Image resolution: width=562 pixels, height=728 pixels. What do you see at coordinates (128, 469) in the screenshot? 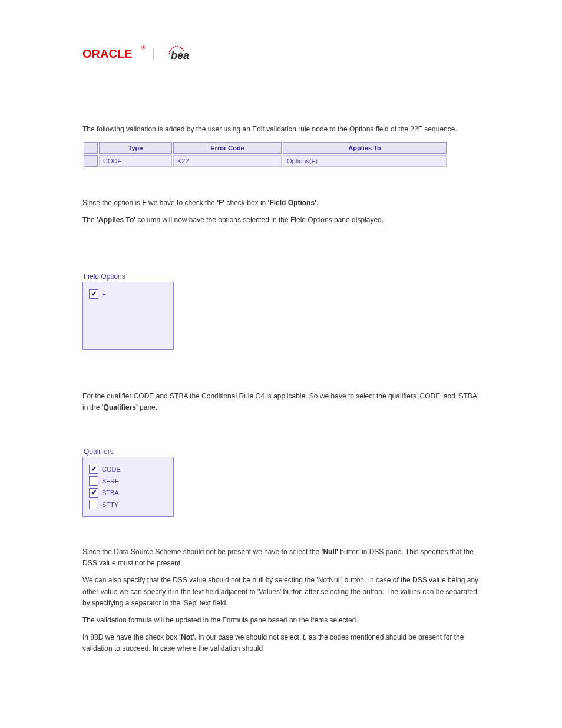
I see `checkbox-row-code: CODE` at bounding box center [128, 469].